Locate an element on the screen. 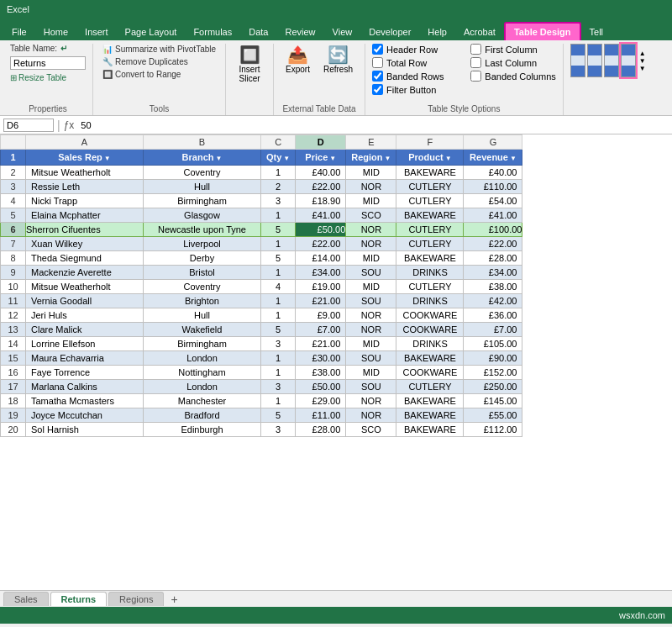  table-row: 8Theda SiegmundDerby5£14.00MIDBAKEWARE£2… is located at coordinates (262, 259).